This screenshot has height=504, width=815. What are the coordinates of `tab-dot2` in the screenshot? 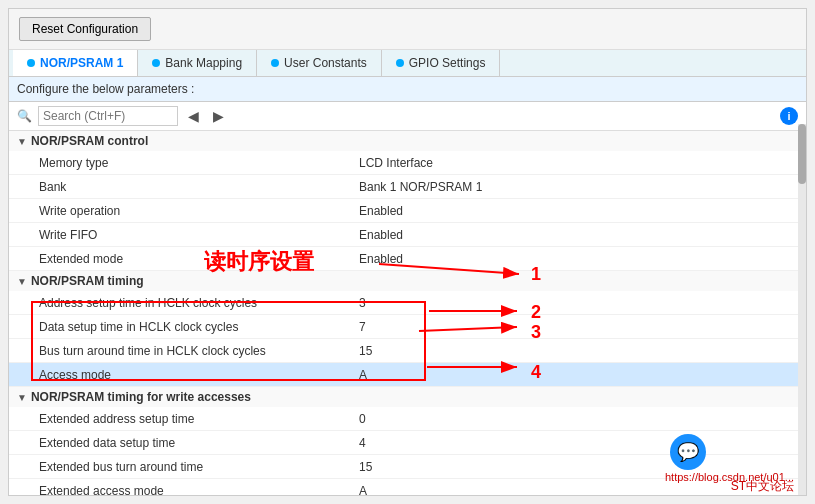 It's located at (156, 63).